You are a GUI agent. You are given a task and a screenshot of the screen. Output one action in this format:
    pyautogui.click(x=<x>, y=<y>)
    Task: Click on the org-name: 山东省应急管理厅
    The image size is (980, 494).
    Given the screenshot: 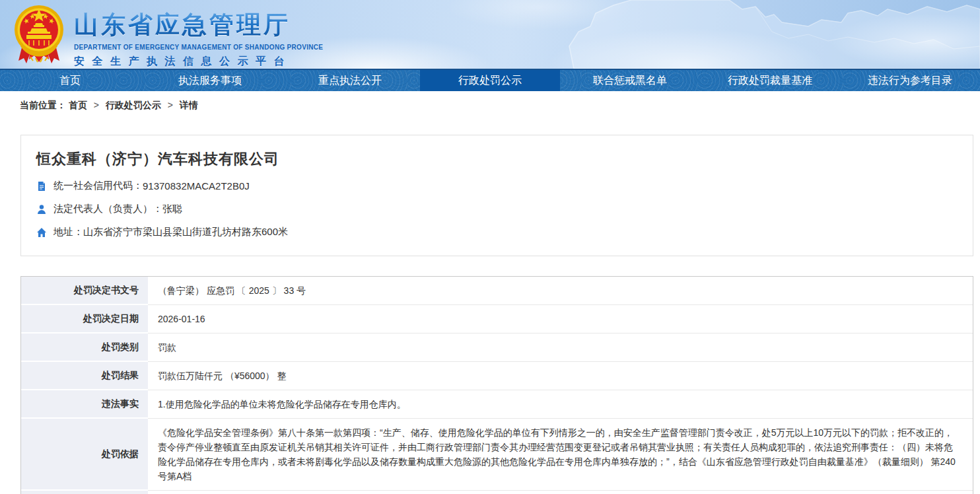 What is the action you would take?
    pyautogui.click(x=198, y=25)
    